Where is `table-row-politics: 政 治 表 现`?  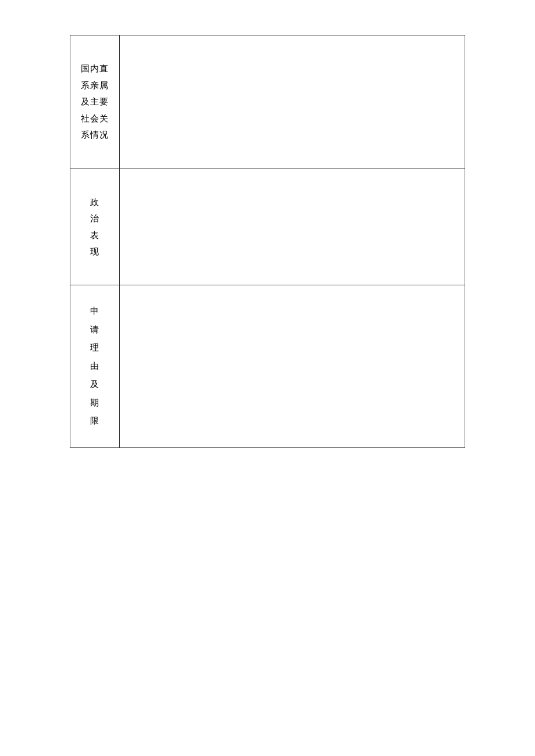
table-row-politics: 政 治 表 现 is located at coordinates (268, 227).